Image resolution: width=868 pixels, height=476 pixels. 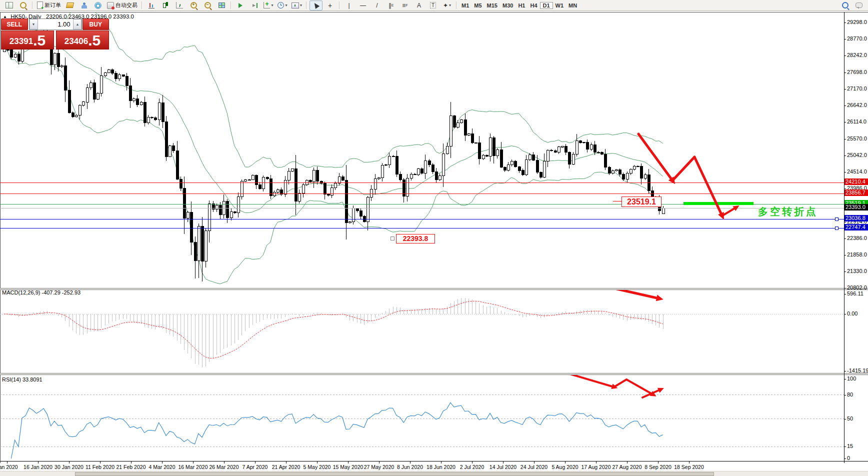 What do you see at coordinates (478, 6) in the screenshot?
I see `timeframe-m5: M5` at bounding box center [478, 6].